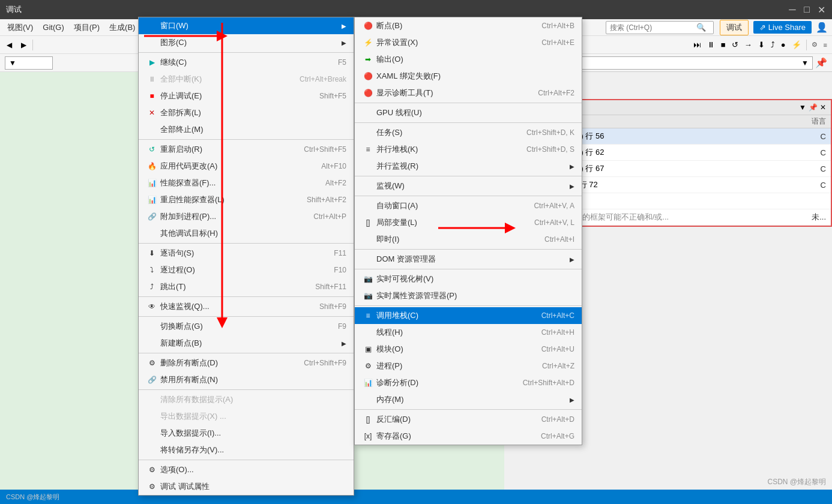 The height and width of the screenshot is (504, 832). I want to click on debug-menu-disable-bp: 🔗 禁用所有断点(N), so click(246, 380).